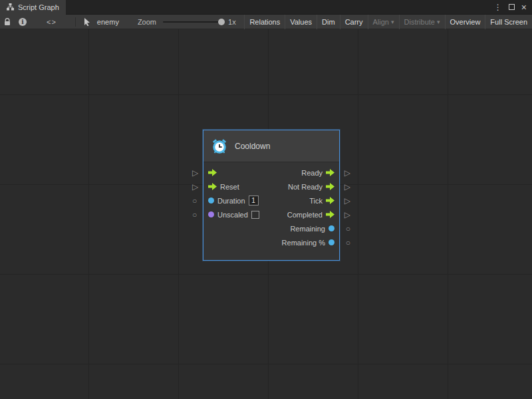 Image resolution: width=532 pixels, height=399 pixels. What do you see at coordinates (253, 146) in the screenshot?
I see `node-title: Cooldown` at bounding box center [253, 146].